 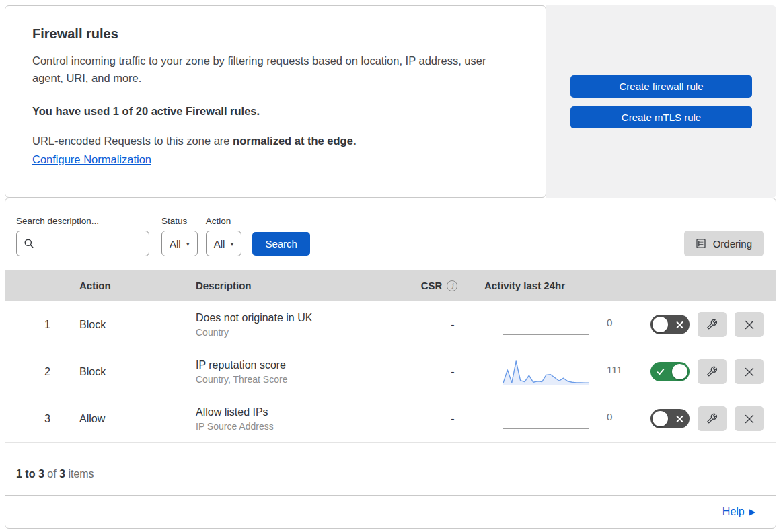 I want to click on rule-description-cell: Allow listed IPs IP Source Address, so click(x=295, y=419).